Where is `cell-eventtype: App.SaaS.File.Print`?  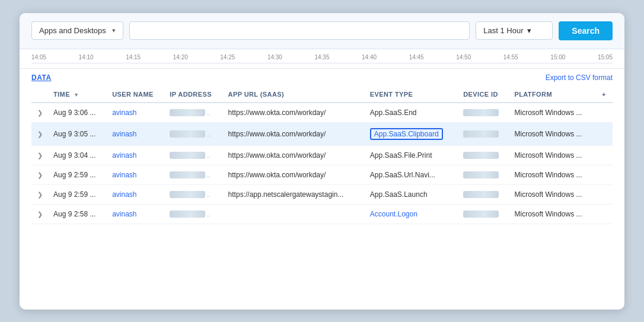 cell-eventtype: App.SaaS.File.Print is located at coordinates (412, 155).